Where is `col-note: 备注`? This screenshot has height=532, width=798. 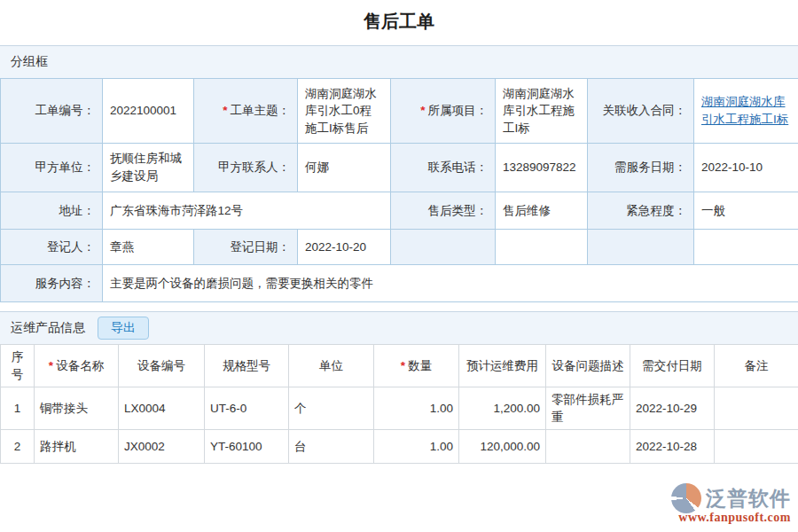 col-note: 备注 is located at coordinates (756, 366).